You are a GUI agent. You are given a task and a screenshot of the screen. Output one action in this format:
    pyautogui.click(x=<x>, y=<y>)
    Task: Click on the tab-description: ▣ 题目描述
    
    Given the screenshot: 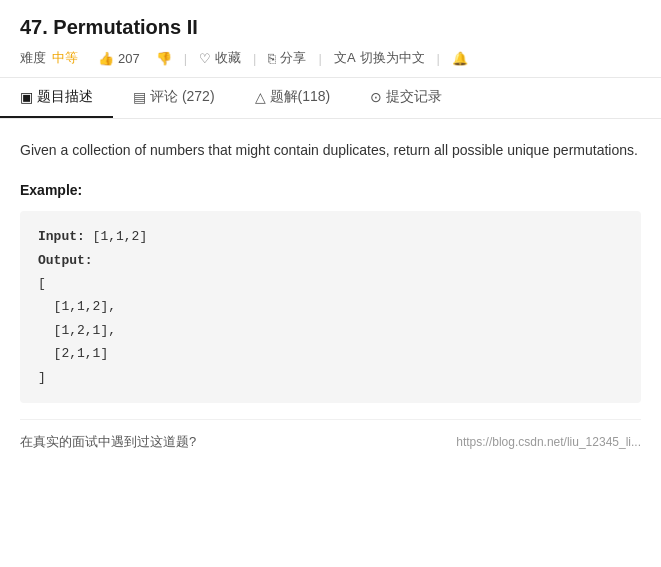 What is the action you would take?
    pyautogui.click(x=56, y=98)
    